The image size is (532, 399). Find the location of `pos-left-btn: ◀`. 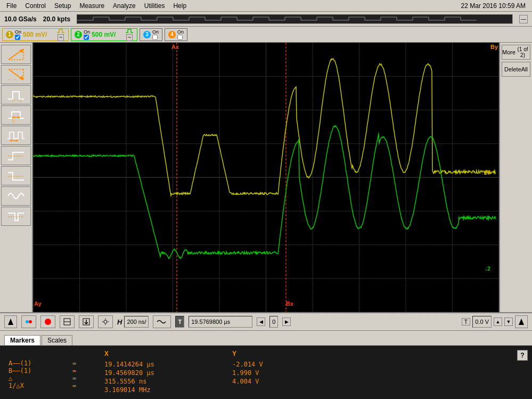

pos-left-btn: ◀ is located at coordinates (261, 322).